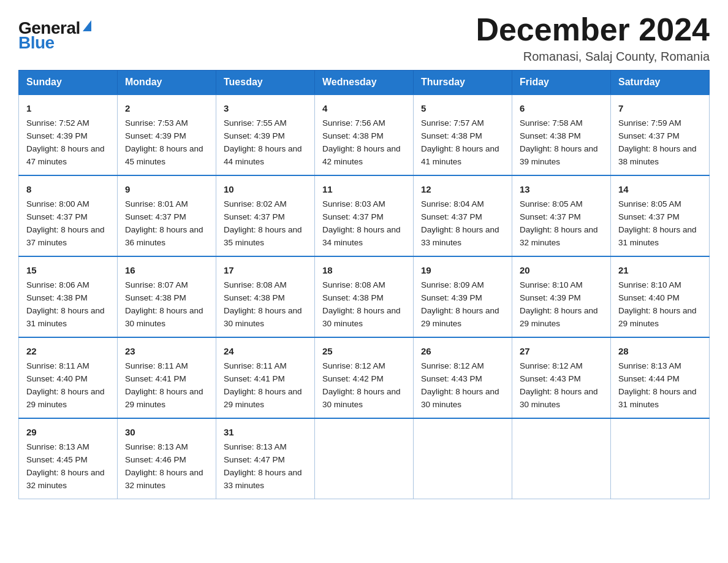 The image size is (728, 563). What do you see at coordinates (167, 216) in the screenshot?
I see `cell-content: 9 Sunrise: 8:01 AM Sunset: 4:37 PM Dayli…` at bounding box center [167, 216].